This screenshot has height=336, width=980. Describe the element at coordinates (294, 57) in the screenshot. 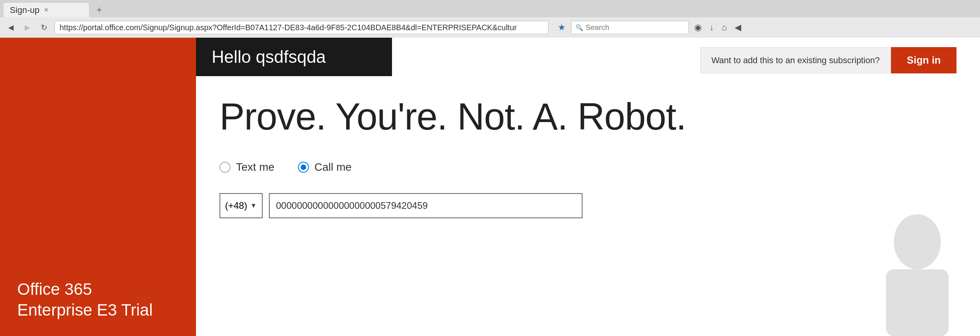

I see `hello-box: Hello qsdfsqda` at that location.